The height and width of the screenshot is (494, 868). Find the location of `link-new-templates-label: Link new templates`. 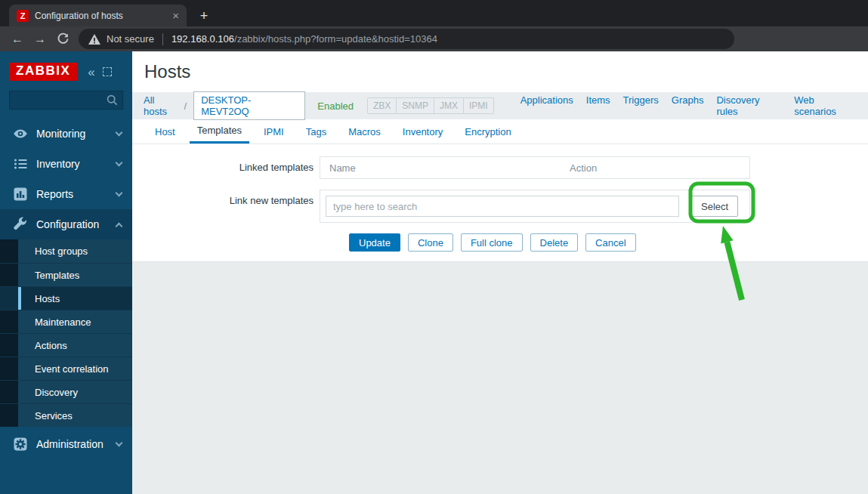

link-new-templates-label: Link new templates is located at coordinates (226, 206).